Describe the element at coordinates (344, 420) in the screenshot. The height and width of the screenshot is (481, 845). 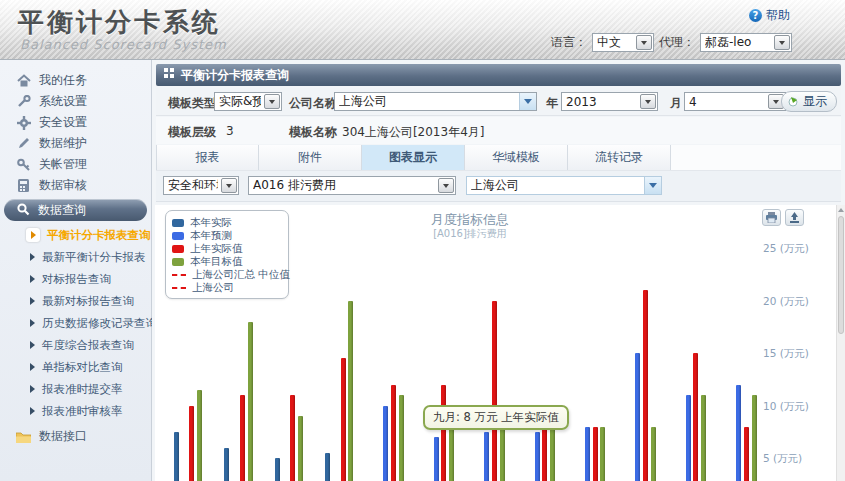
I see `bar-上年实际值-四月` at that location.